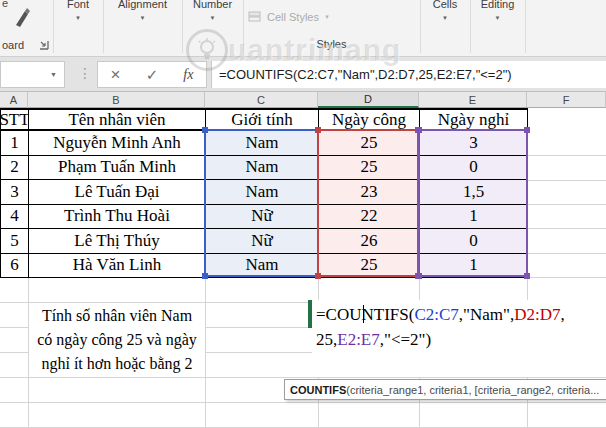 Image resolution: width=606 pixels, height=428 pixels. What do you see at coordinates (14, 100) in the screenshot?
I see `column-header-a: A` at bounding box center [14, 100].